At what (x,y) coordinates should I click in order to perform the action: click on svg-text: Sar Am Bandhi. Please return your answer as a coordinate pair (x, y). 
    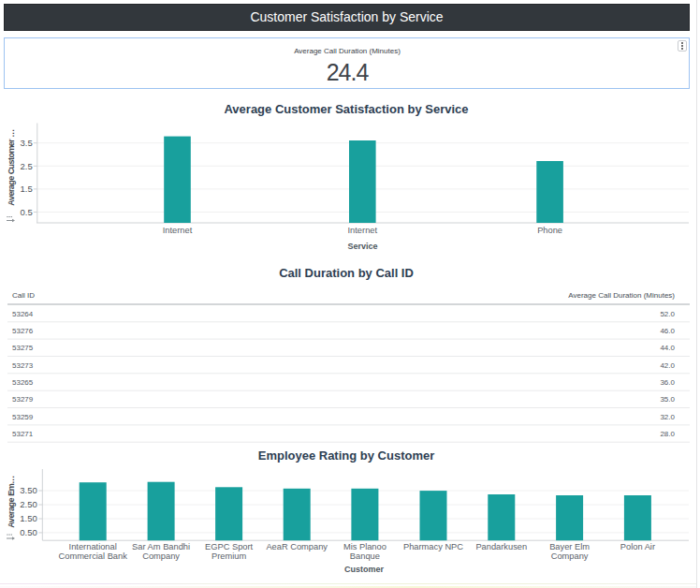
    Looking at the image, I should click on (161, 547).